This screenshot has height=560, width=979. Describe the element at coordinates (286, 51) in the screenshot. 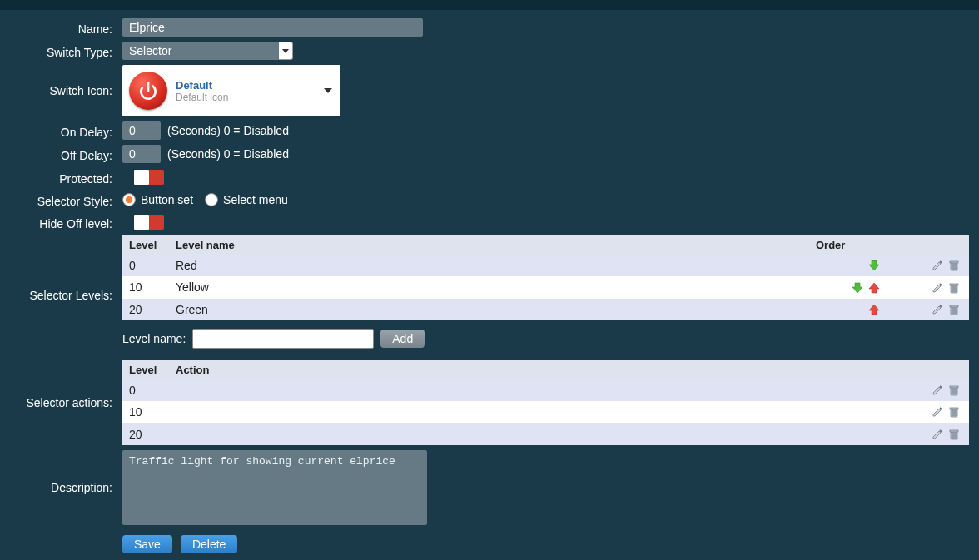

I see `switch-type-dropdown-button` at that location.